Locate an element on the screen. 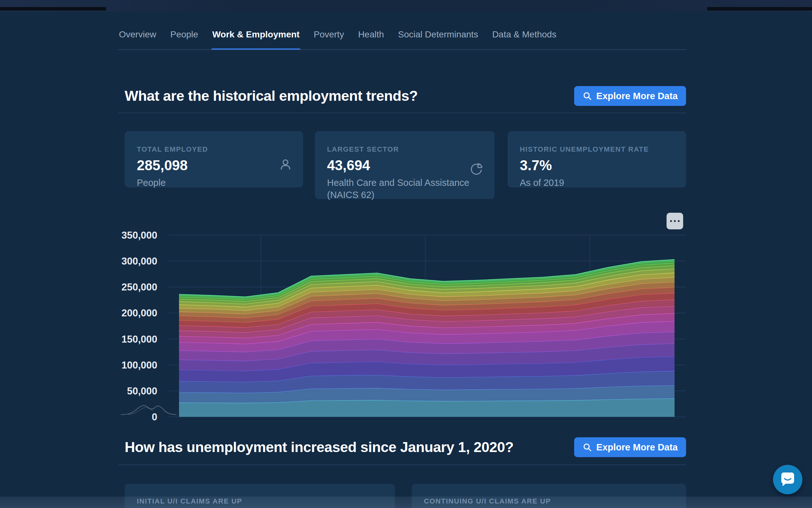 The width and height of the screenshot is (812, 508). pie-chart-icon is located at coordinates (476, 170).